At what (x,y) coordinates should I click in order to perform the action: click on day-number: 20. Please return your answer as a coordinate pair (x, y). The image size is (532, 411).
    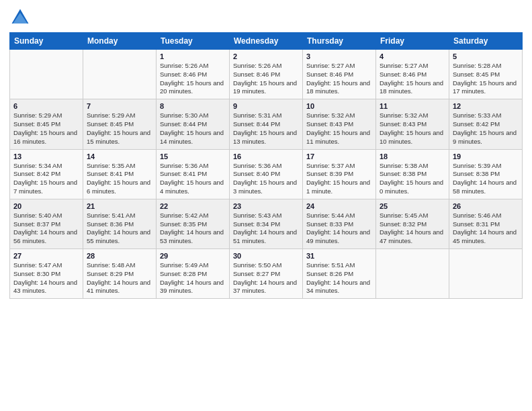
    Looking at the image, I should click on (46, 206).